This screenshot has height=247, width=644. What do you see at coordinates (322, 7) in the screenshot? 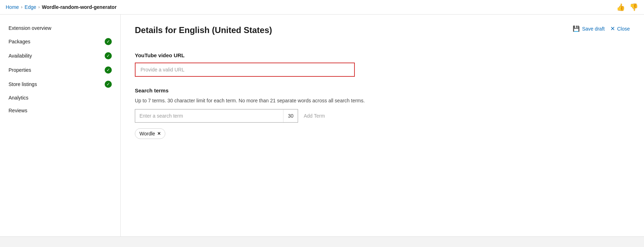
I see `breadcrumb-bar: Home › Edge › Wordle-random-word-generat…` at bounding box center [322, 7].